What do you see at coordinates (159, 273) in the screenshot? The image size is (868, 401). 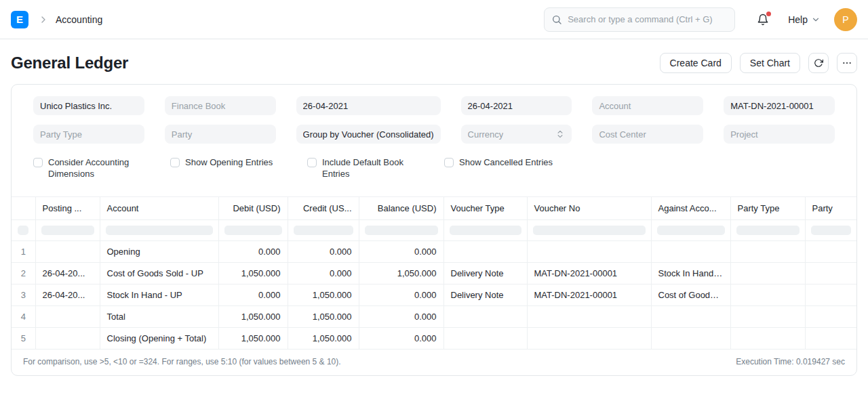 I see `cell-account: Cost of Goods Sold - UP` at bounding box center [159, 273].